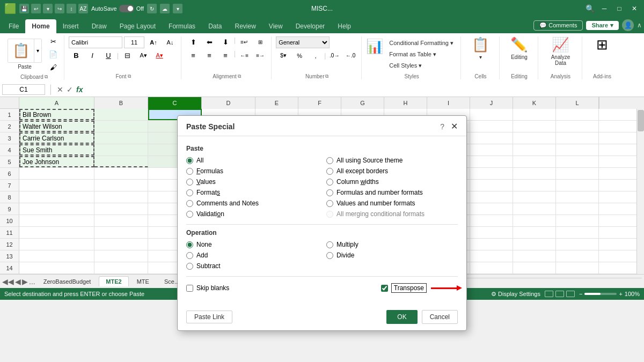 This screenshot has width=644, height=362. I want to click on cell-b2, so click(121, 127).